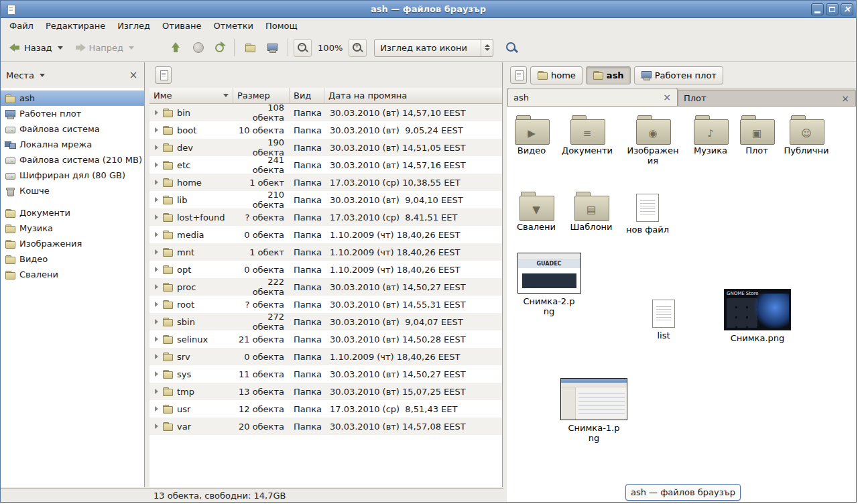  Describe the element at coordinates (20, 75) in the screenshot. I see `sidebar-title: Места` at that location.